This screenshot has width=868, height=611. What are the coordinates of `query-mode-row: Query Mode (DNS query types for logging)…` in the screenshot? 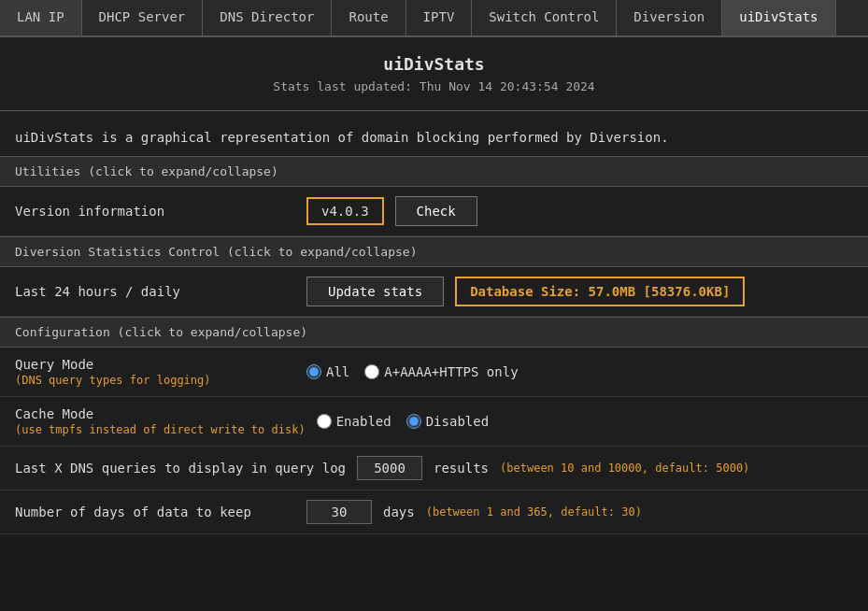 It's located at (434, 372).